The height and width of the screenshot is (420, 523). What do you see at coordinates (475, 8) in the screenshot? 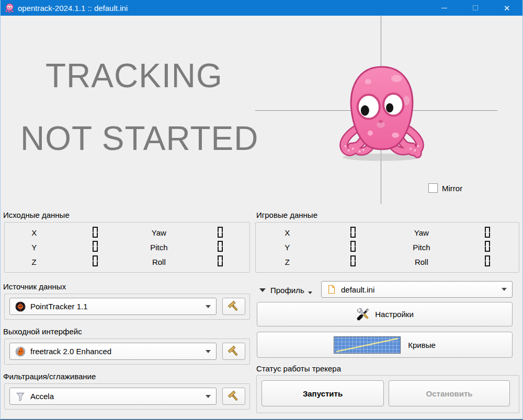
I see `maximize-icon` at bounding box center [475, 8].